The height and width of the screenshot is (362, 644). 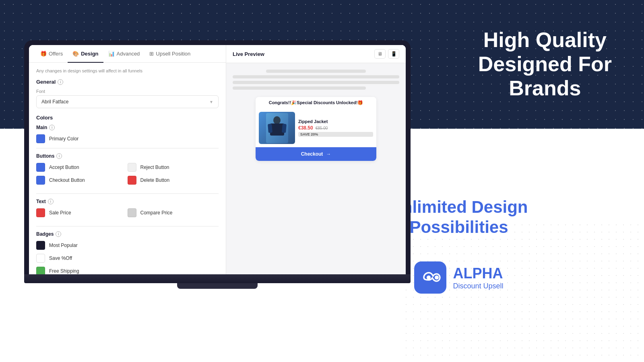 I want to click on advanced-icon: 📊, so click(x=111, y=54).